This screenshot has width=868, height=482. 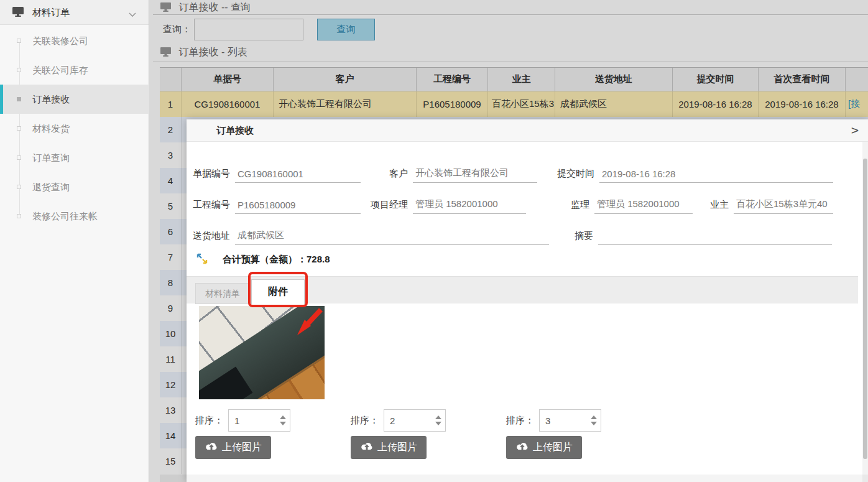 I want to click on sidebar-item-label: 退货查询, so click(x=51, y=187).